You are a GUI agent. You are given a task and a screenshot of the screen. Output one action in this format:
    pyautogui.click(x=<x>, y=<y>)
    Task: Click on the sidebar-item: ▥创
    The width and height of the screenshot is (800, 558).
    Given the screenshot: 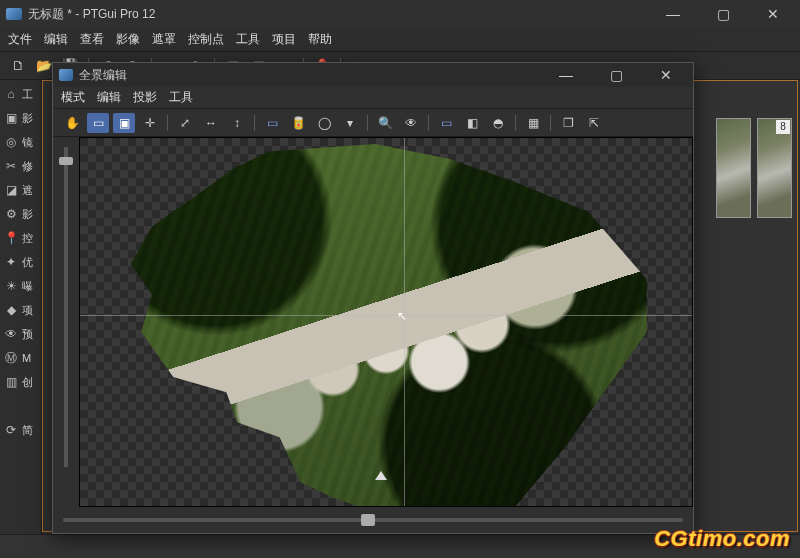 What is the action you would take?
    pyautogui.click(x=20, y=382)
    